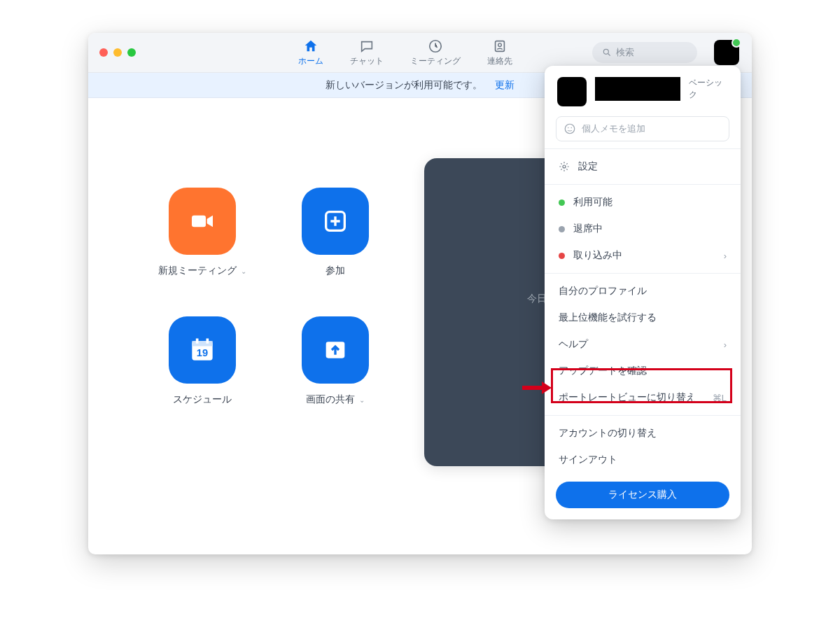 The image size is (840, 630). What do you see at coordinates (505, 85) in the screenshot?
I see `update-link: 更新` at bounding box center [505, 85].